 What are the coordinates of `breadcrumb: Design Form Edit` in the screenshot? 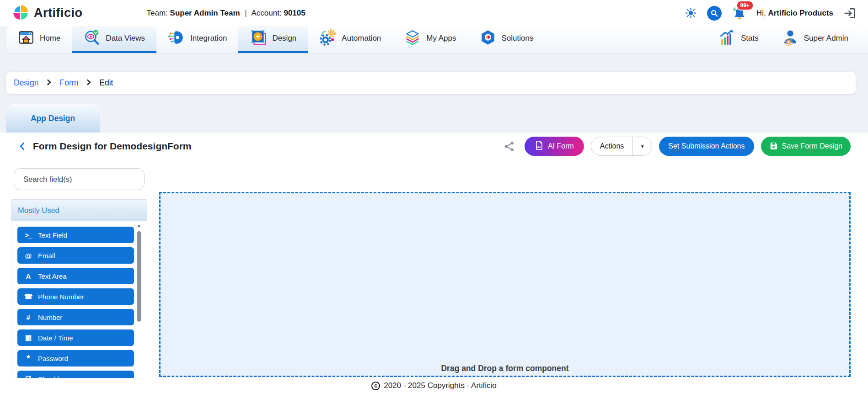 It's located at (431, 83).